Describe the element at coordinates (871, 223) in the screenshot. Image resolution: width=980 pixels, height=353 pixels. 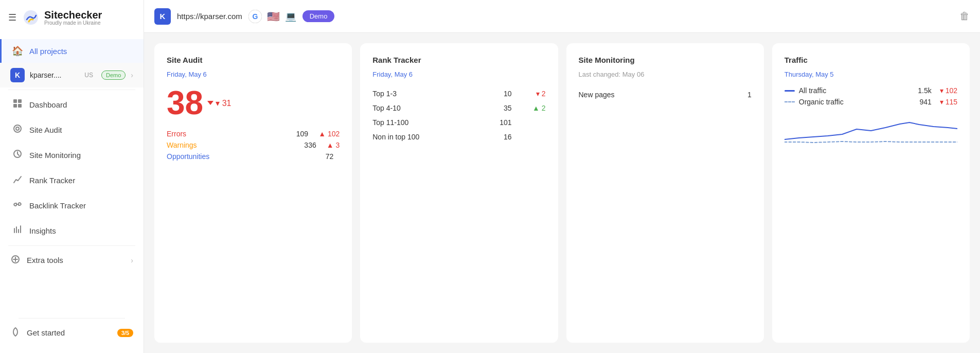
I see `traffic-chart` at that location.